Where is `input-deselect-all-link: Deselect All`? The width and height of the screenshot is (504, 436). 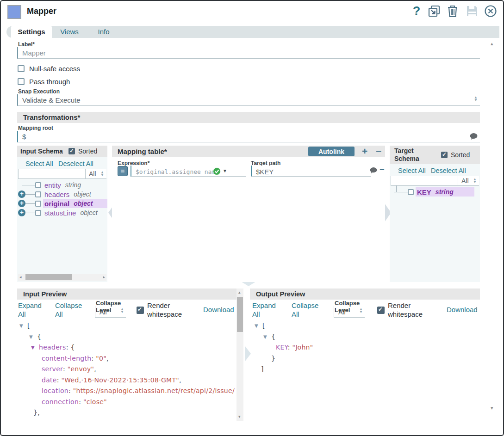 input-deselect-all-link: Deselect All is located at coordinates (76, 164).